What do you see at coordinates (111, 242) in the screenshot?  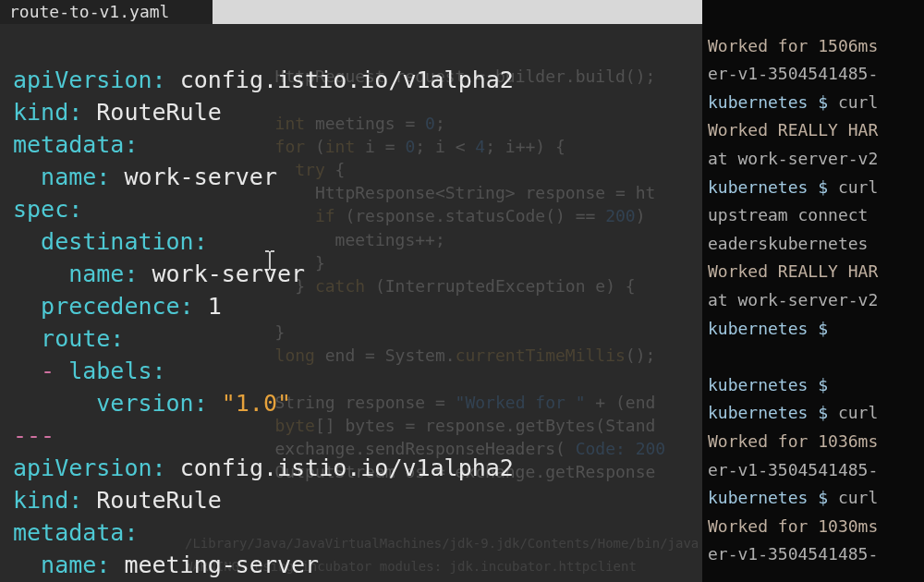 I see `yaml-key: destination:` at bounding box center [111, 242].